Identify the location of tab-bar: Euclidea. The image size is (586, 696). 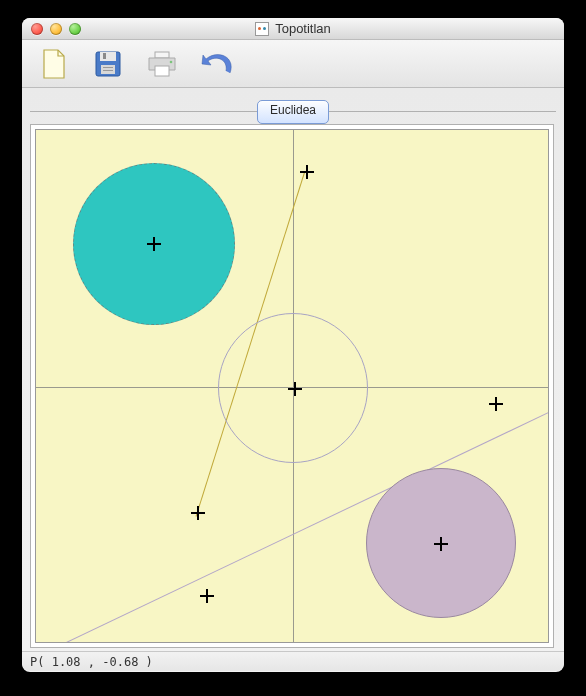
(293, 112).